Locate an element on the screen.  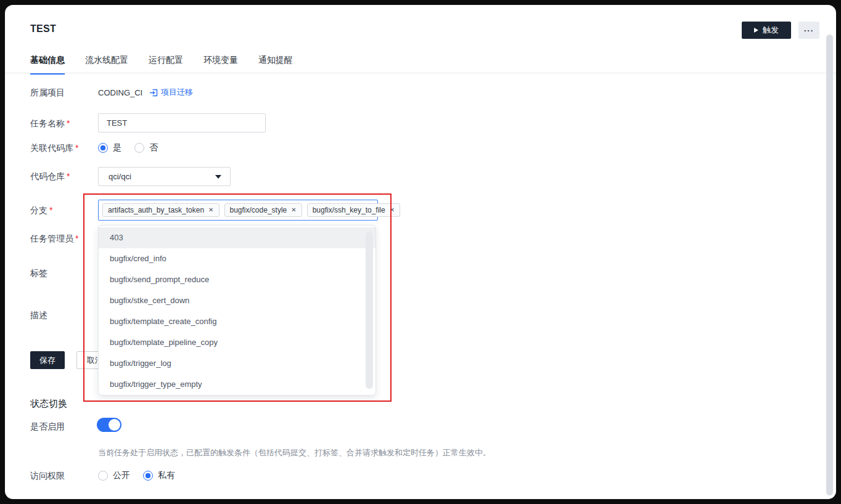
dropdown-scrollbar is located at coordinates (369, 311).